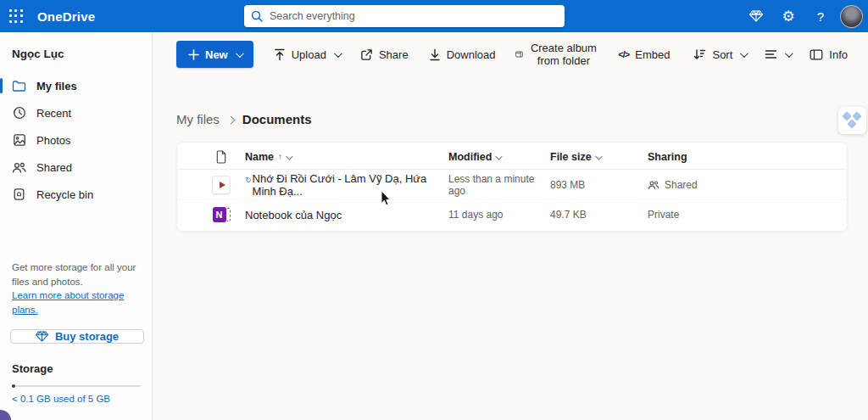 This screenshot has height=420, width=868. I want to click on list-view-icon, so click(771, 54).